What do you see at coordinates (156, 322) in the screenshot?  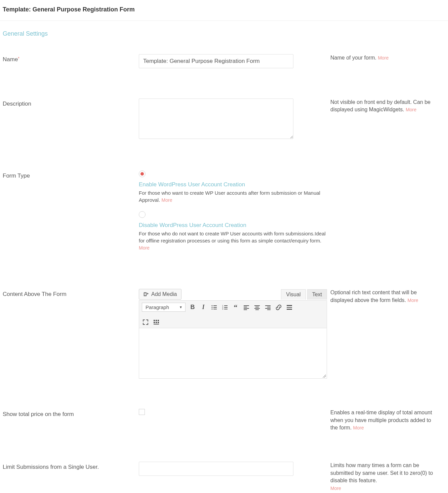 I see `toolbar-toggle-icon` at bounding box center [156, 322].